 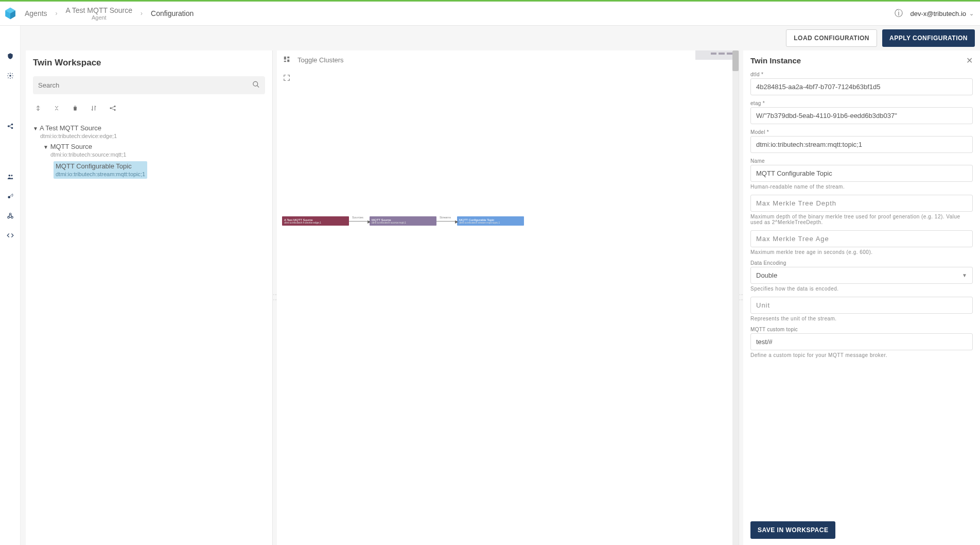 What do you see at coordinates (862, 252) in the screenshot?
I see `field-help: Maximum merkle tree age in seconds (e.g.…` at bounding box center [862, 252].